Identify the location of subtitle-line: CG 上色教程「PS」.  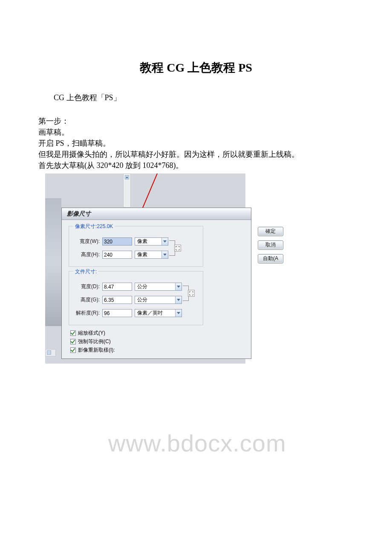
(196, 98).